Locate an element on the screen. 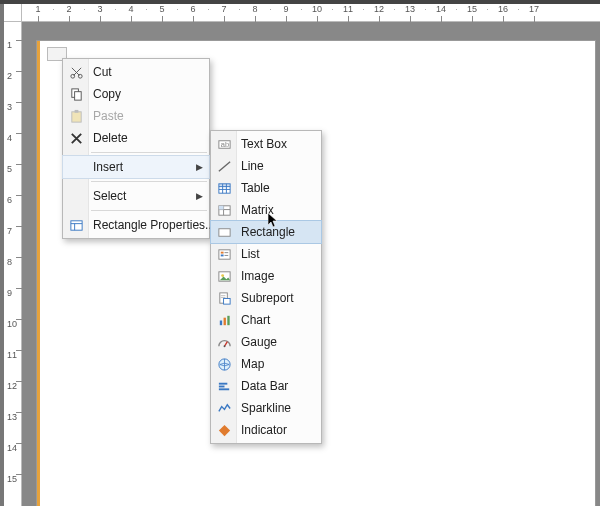 The height and width of the screenshot is (506, 600). selection-handle-bar is located at coordinates (38, 274).